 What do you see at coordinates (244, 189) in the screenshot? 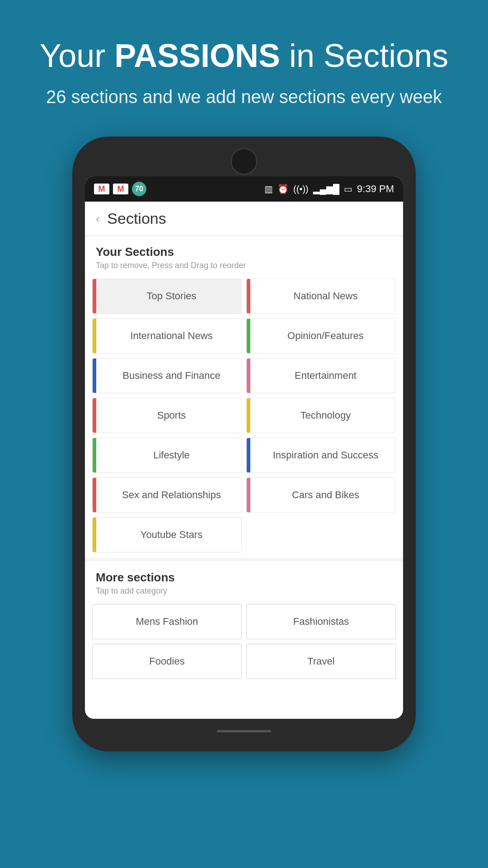
I see `status-bar: M M 70 ▥ ⏰ ((•)) ▂▄▆█ ▭ 9:39 PM` at bounding box center [244, 189].